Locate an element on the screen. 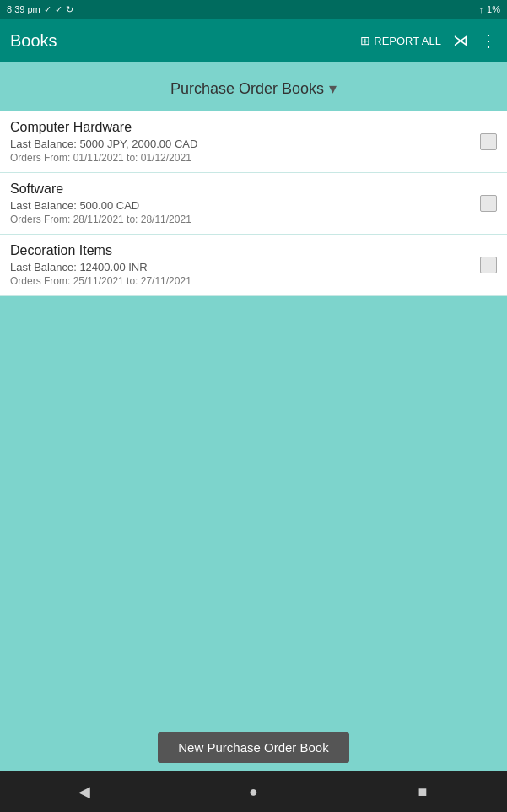 This screenshot has height=812, width=507. book-orders: Orders From: 01/11/2021 to: 01/12/2021 is located at coordinates (245, 158).